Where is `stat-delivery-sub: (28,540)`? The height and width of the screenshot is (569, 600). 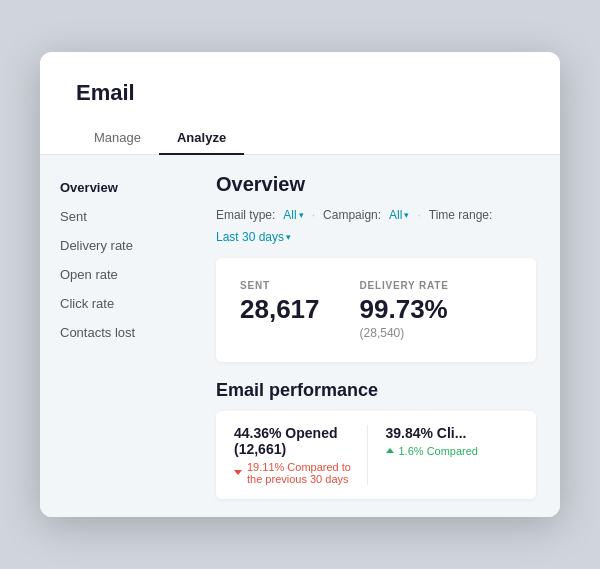
stat-delivery-sub: (28,540) is located at coordinates (404, 333).